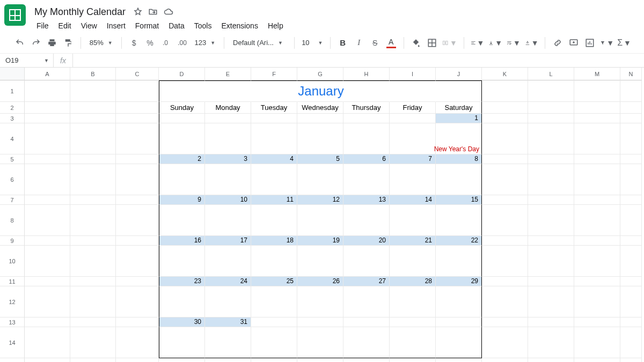  What do you see at coordinates (459, 119) in the screenshot?
I see `cell: 1` at bounding box center [459, 119].